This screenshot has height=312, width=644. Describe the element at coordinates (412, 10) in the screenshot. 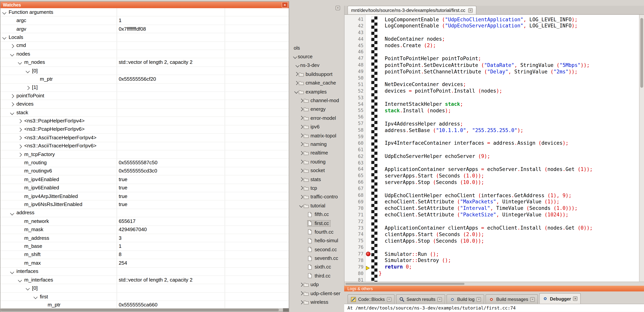

I see `editor-tab: mnt/dev/tools/source/ns-3-dev/examples/t…` at that location.